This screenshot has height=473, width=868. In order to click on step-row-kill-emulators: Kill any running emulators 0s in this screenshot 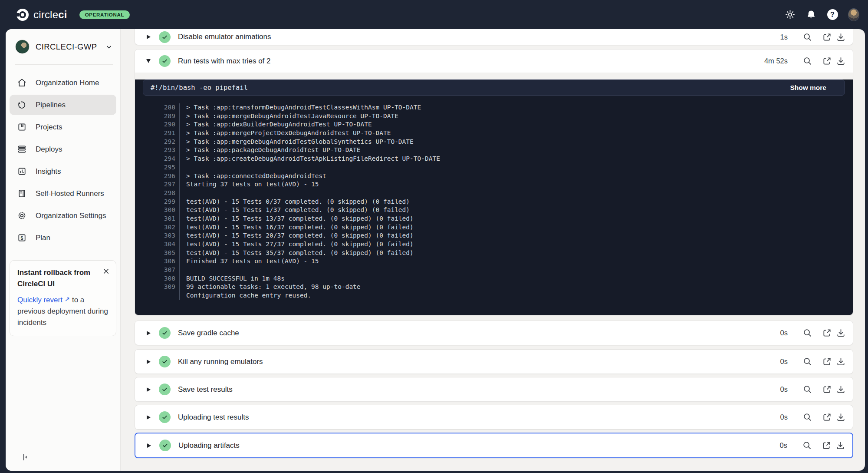, I will do `click(494, 361)`.